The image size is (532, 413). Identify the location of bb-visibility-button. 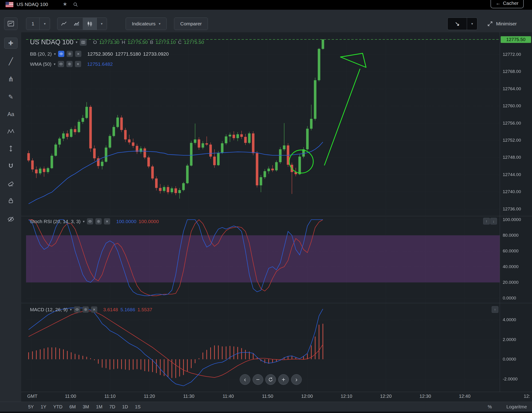
(61, 54).